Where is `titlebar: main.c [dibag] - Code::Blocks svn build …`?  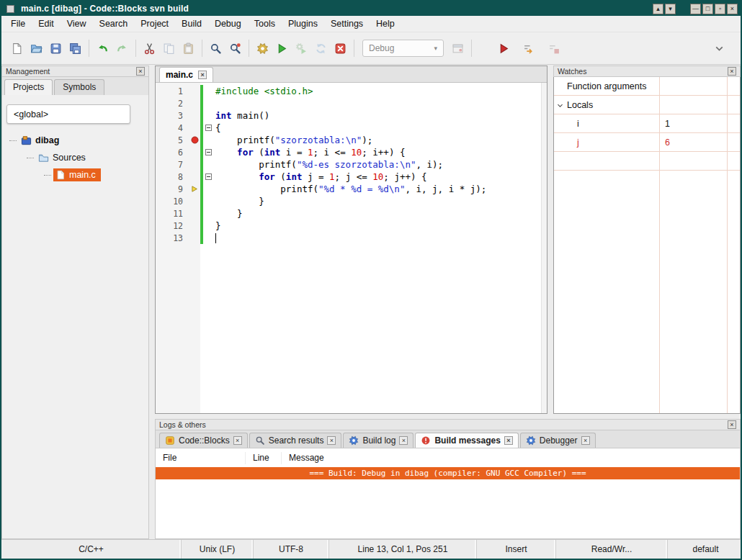
titlebar: main.c [dibag] - Code::Blocks svn build … is located at coordinates (371, 9).